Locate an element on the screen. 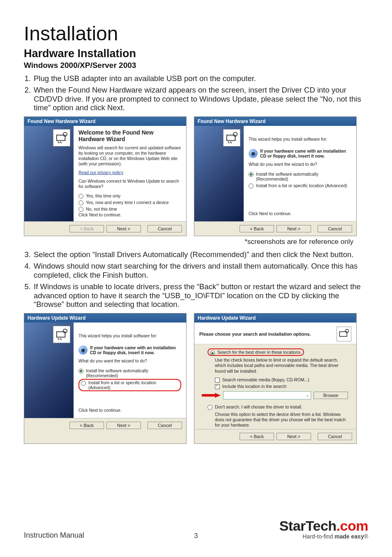  radio-no: No, not this time is located at coordinates (130, 209).